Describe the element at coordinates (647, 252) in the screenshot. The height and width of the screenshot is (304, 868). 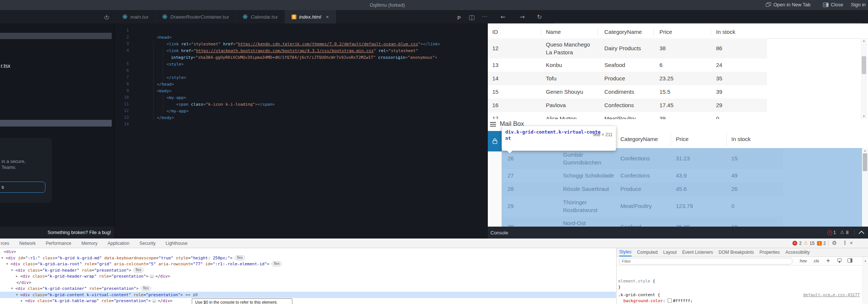
I see `styles-tab-Computed: Computed` at that location.